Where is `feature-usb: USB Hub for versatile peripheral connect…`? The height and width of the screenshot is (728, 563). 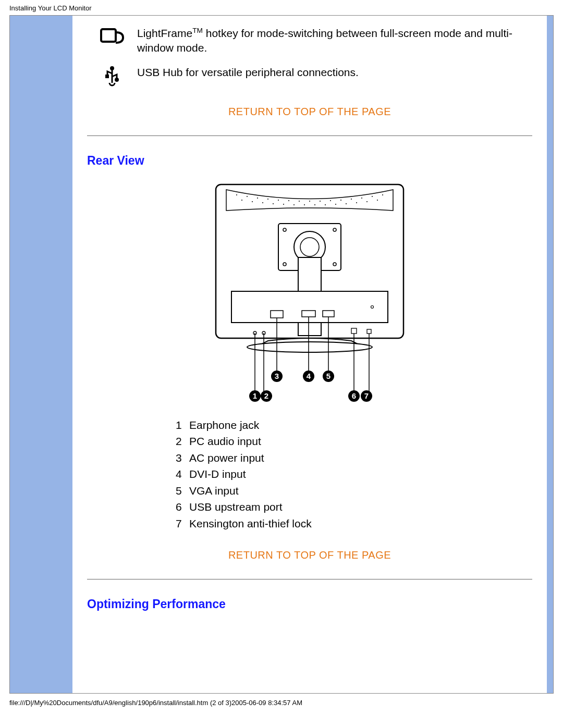 feature-usb: USB Hub for versatile peripheral connect… is located at coordinates (310, 78).